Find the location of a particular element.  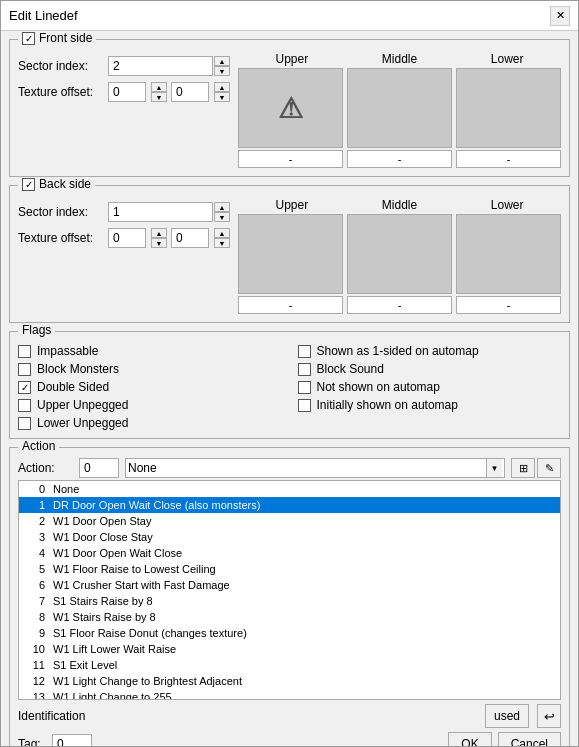

flag-right-row: Not shown on automap is located at coordinates (430, 387).